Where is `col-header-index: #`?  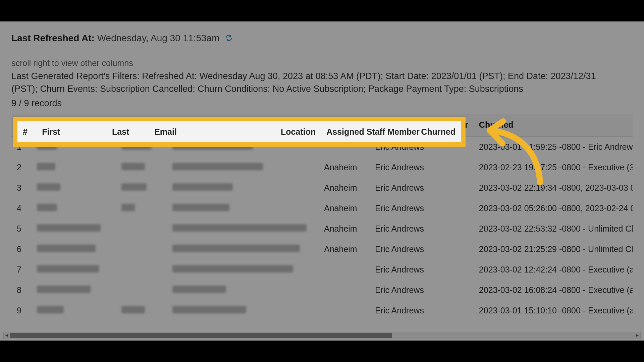
col-header-index: # is located at coordinates (21, 125).